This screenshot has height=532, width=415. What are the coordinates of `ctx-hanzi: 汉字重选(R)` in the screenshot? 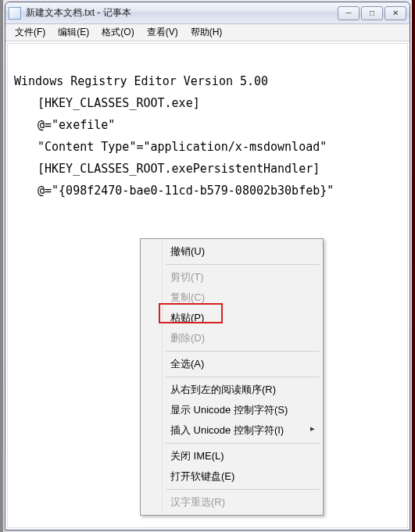 It's located at (231, 502).